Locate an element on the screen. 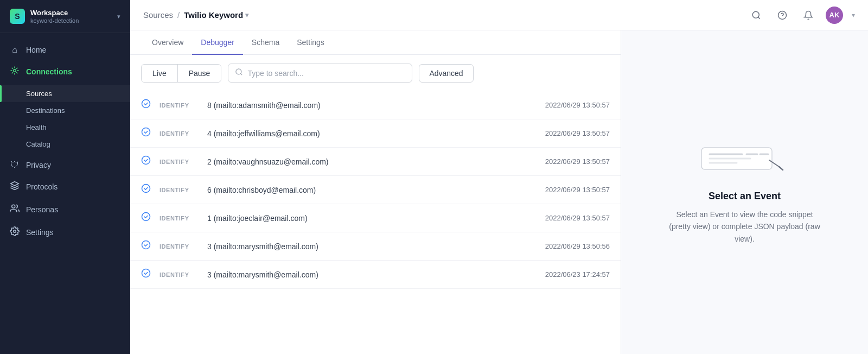 Image resolution: width=868 pixels, height=354 pixels. event-row: IDENTIFY 8 (mailto:adamsmith@email.com) … is located at coordinates (375, 105).